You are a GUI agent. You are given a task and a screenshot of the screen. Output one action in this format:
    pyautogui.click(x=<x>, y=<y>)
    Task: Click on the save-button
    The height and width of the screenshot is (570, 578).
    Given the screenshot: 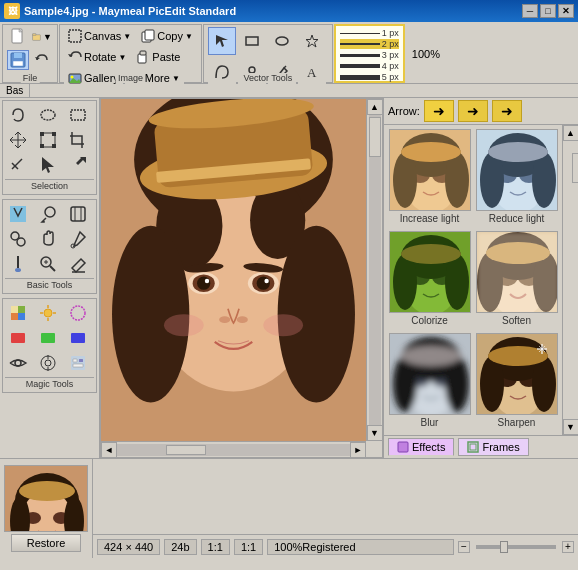 What is the action you would take?
    pyautogui.click(x=18, y=60)
    